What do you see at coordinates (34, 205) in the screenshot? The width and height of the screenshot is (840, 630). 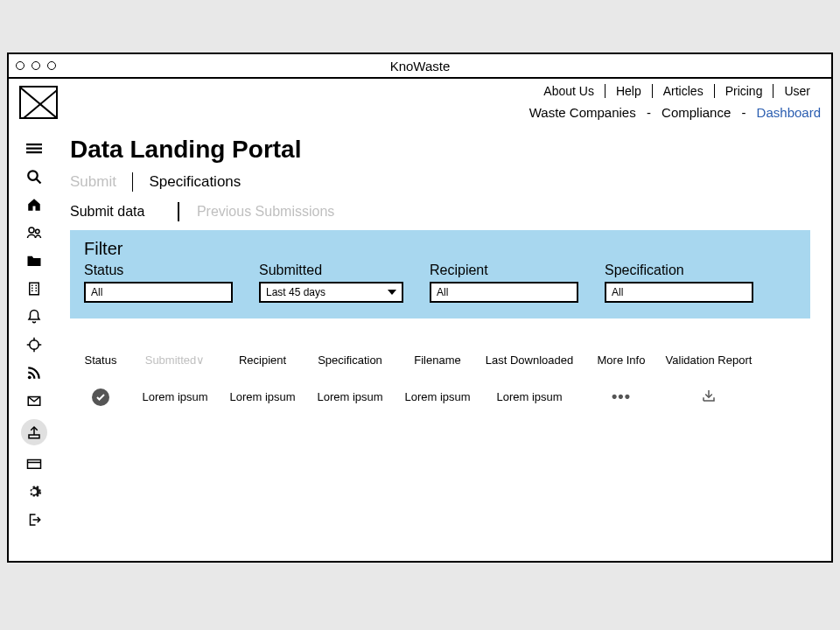 I see `home-icon` at bounding box center [34, 205].